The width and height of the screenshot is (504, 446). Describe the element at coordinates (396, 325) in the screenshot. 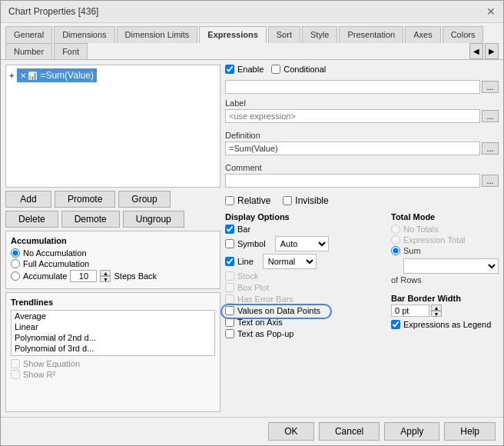

I see `expressions-as-legend-checkbox` at that location.